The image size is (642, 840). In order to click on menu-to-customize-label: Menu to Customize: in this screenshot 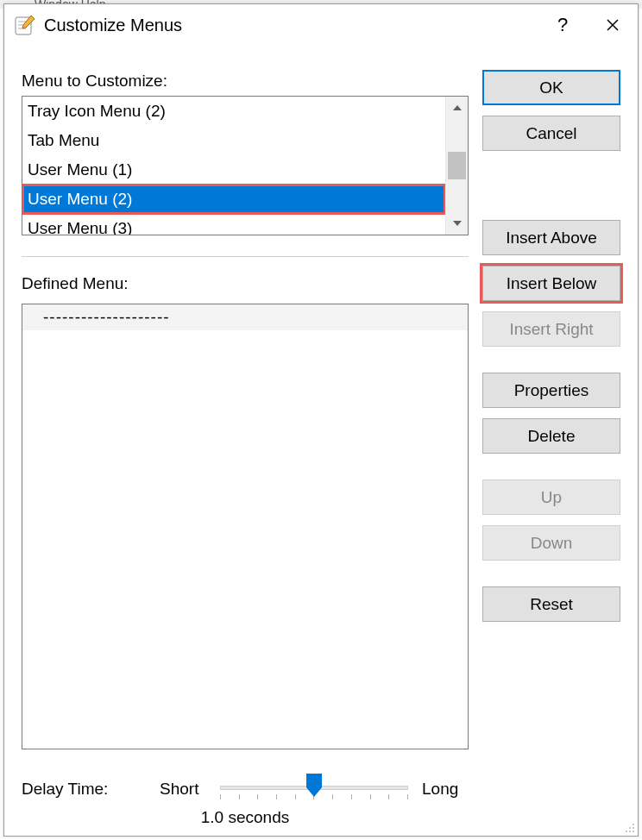, I will do `click(245, 81)`.